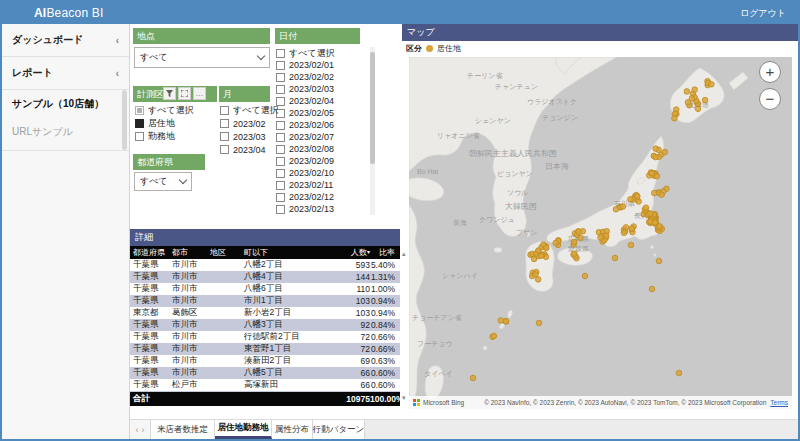 The height and width of the screenshot is (441, 800). I want to click on table-scroll-up-icon: ▴, so click(404, 254).